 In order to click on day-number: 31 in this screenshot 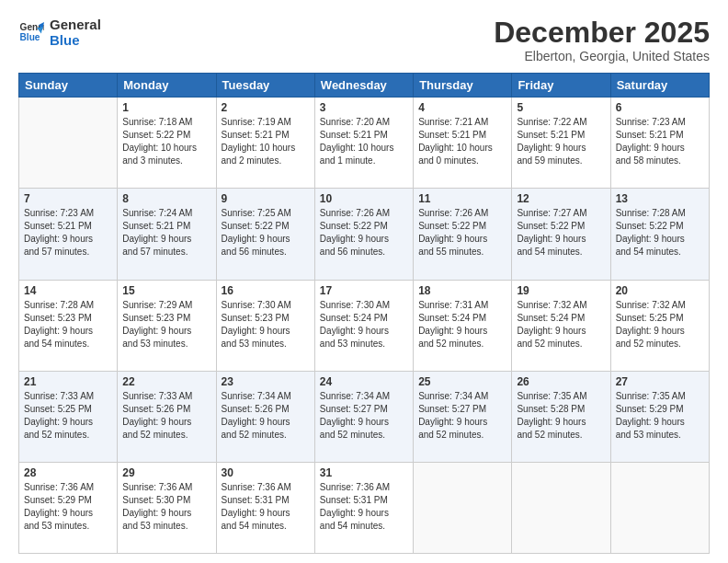, I will do `click(364, 473)`.